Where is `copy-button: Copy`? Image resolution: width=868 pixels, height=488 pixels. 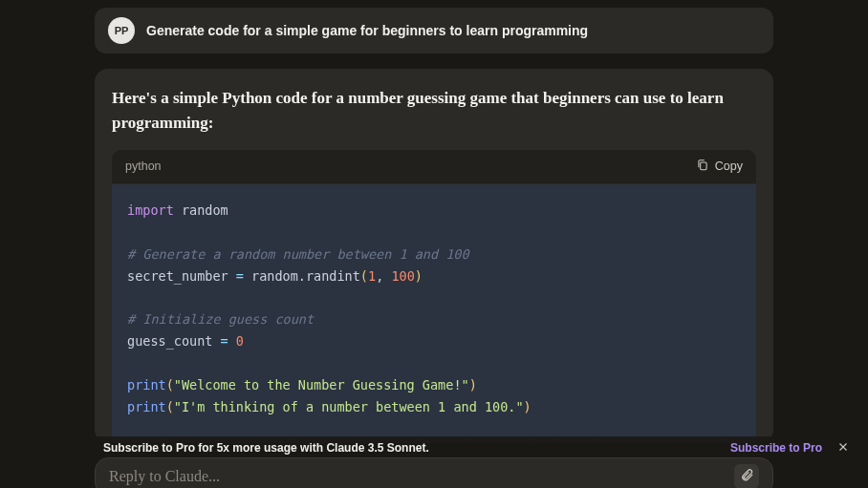 copy-button: Copy is located at coordinates (719, 166).